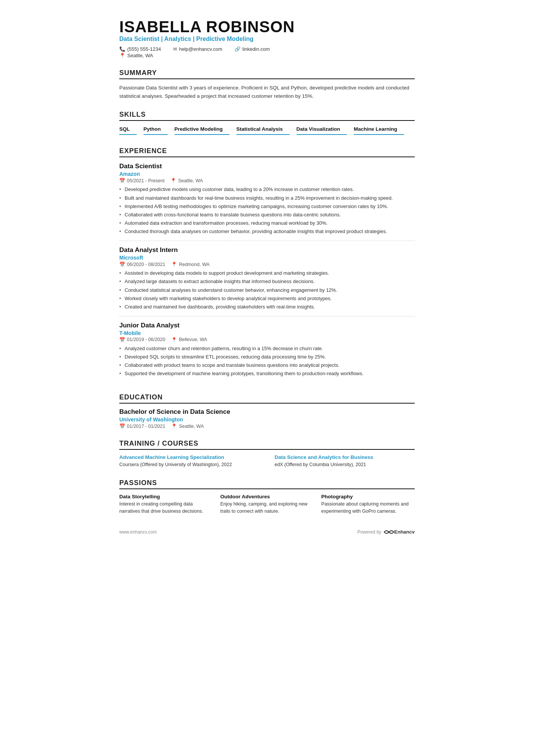  Describe the element at coordinates (267, 399) in the screenshot. I see `education-title: EDUCATION` at that location.